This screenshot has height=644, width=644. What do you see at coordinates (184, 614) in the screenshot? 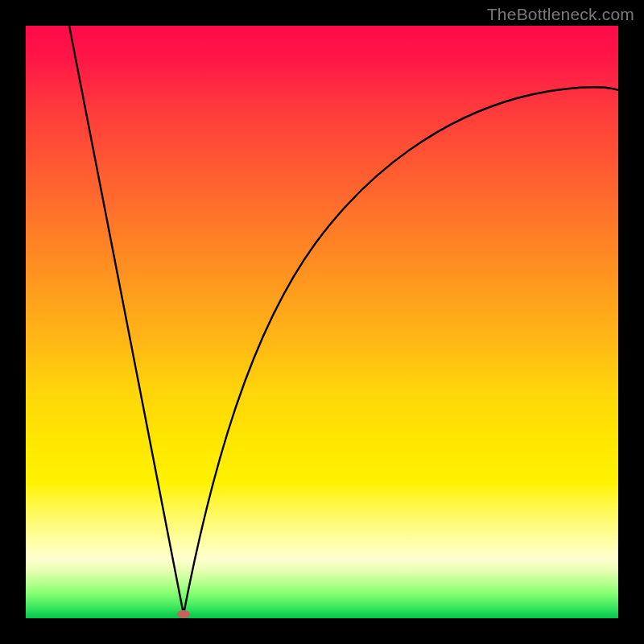
I see `minimum-marker` at bounding box center [184, 614].